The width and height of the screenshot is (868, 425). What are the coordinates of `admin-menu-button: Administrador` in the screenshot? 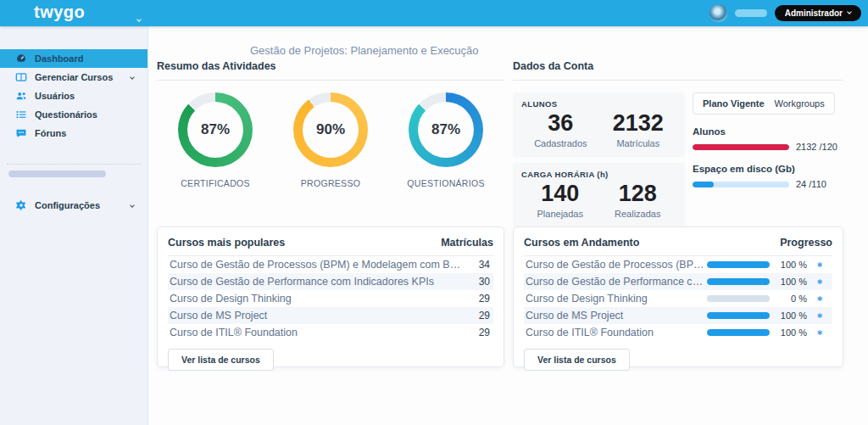 It's located at (818, 14).